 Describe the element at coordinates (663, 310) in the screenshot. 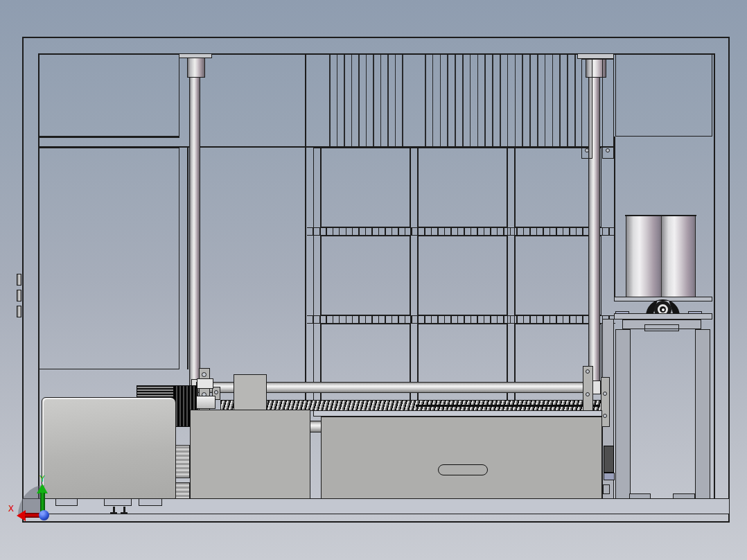

I see `bearing-bore` at that location.